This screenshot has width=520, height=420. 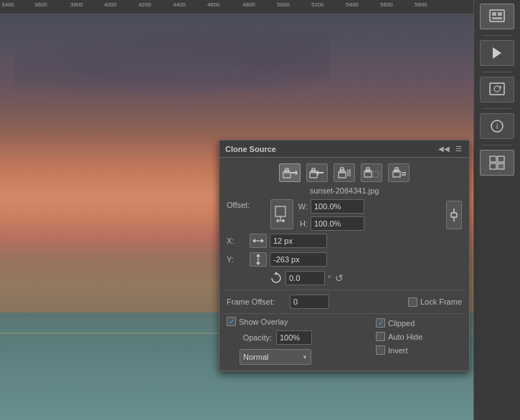 What do you see at coordinates (308, 357) in the screenshot?
I see `mode-row: Normal Darken Lighten Multiply Screen Ov…` at bounding box center [308, 357].